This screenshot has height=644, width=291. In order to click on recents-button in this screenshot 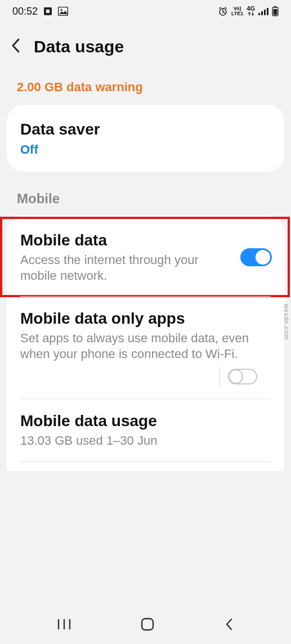, I will do `click(64, 625)`.